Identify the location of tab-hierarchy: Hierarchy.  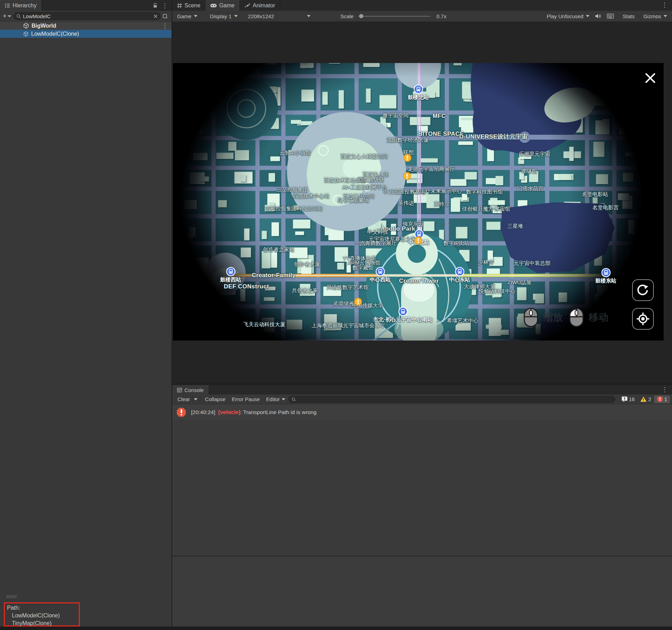
(21, 6).